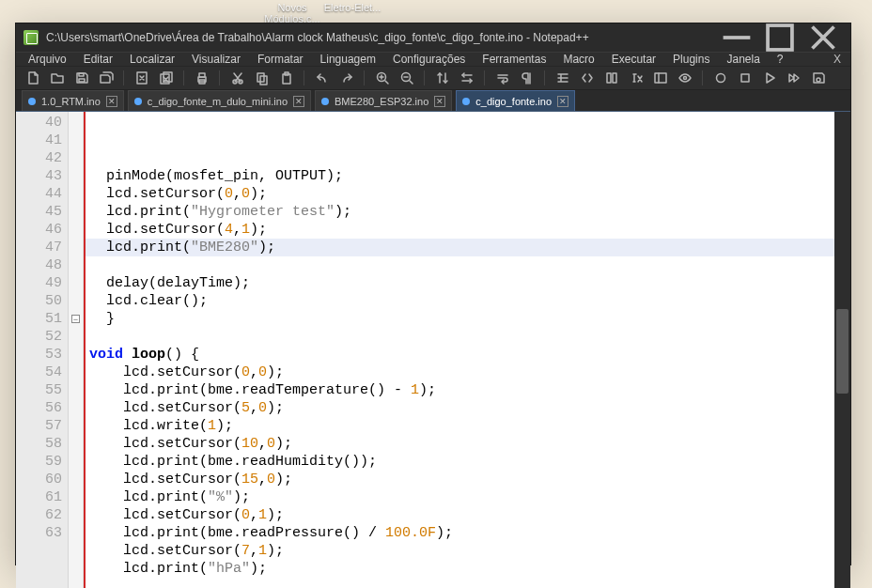 Image resolution: width=872 pixels, height=588 pixels. Describe the element at coordinates (661, 78) in the screenshot. I see `folder-panel-icon` at that location.